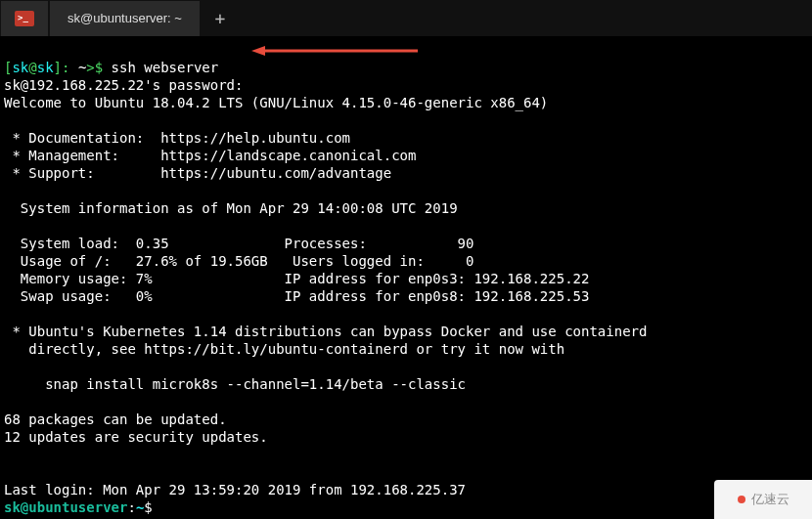  Describe the element at coordinates (235, 490) in the screenshot. I see `last-login: Last login: Mon Apr 29 13:59:20 2019 fro…` at that location.